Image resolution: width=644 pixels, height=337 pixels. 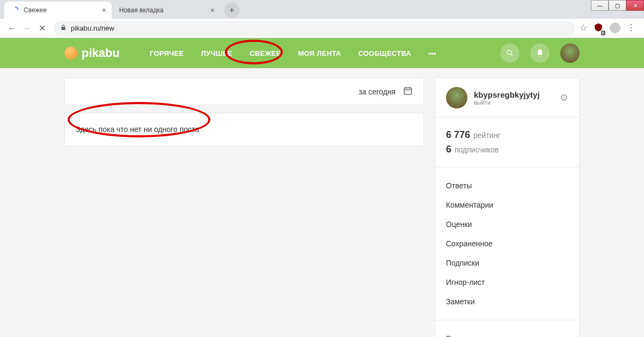 What do you see at coordinates (137, 129) in the screenshot?
I see `empty-message: Здесь пока что нет ни одного поста` at bounding box center [137, 129].